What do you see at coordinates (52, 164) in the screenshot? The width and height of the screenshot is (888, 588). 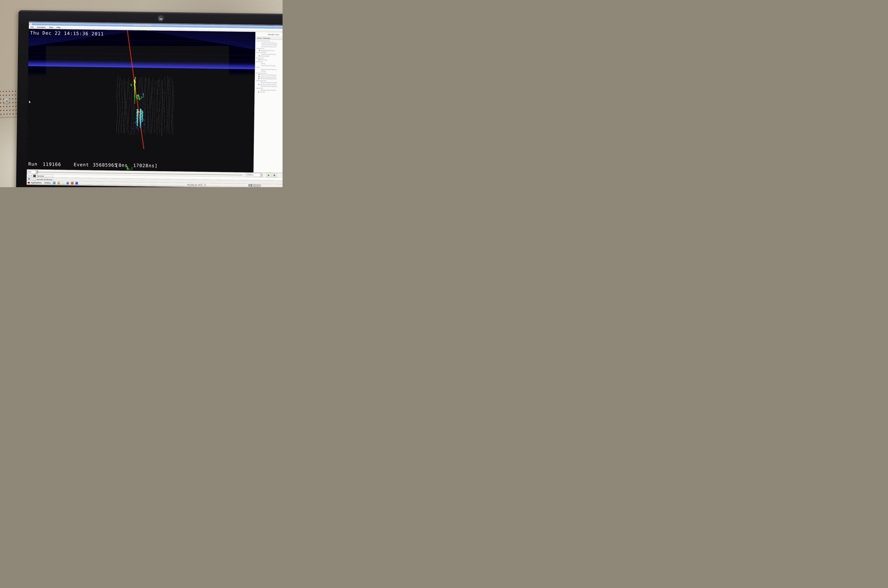 I see `run-value: 119166` at bounding box center [52, 164].